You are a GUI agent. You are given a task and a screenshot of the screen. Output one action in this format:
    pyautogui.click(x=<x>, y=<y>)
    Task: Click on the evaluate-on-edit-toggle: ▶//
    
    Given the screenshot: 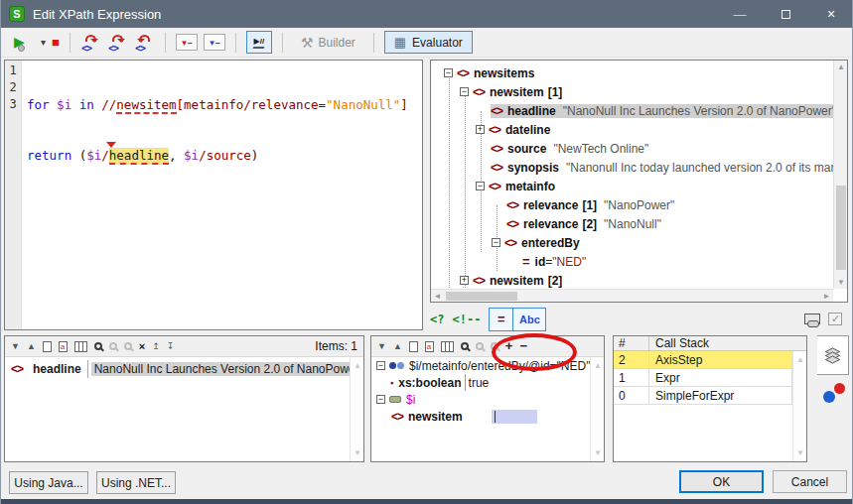 What is the action you would take?
    pyautogui.click(x=259, y=42)
    